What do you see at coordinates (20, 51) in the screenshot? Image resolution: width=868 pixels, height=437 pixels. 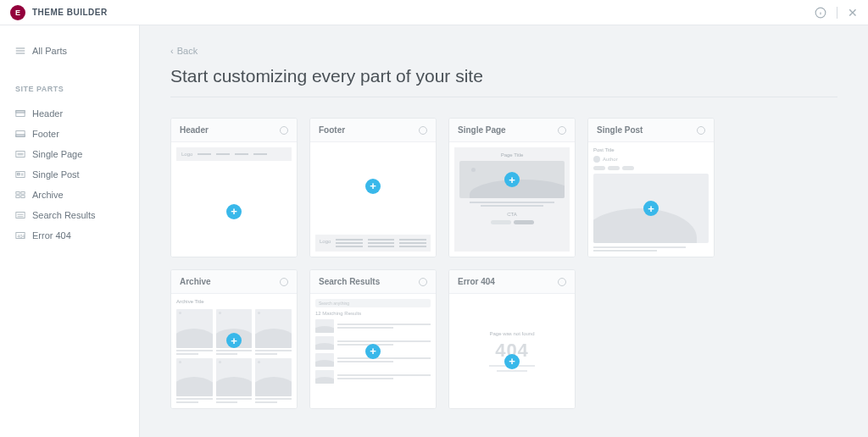 I see `hamburger-icon` at bounding box center [20, 51].